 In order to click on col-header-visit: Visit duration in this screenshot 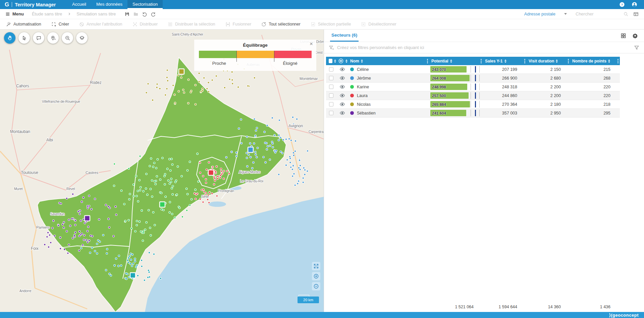, I will do `click(541, 61)`.